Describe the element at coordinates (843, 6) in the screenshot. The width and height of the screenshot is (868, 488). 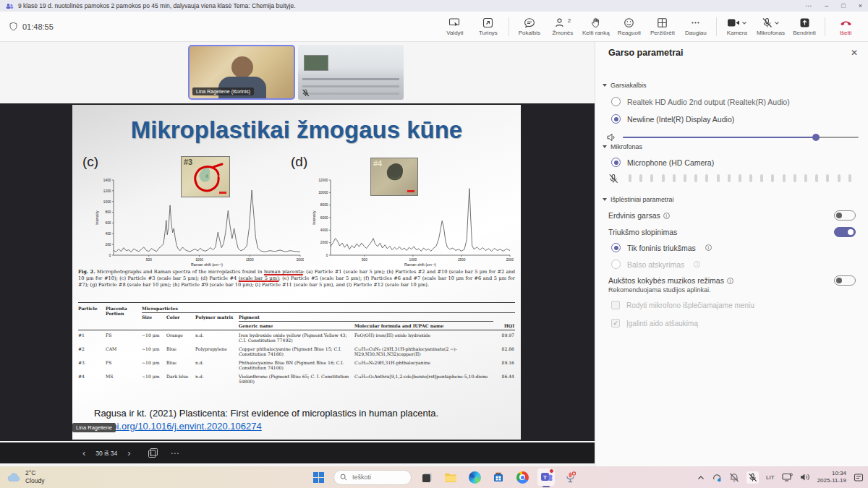
I see `maximize-button: □` at that location.